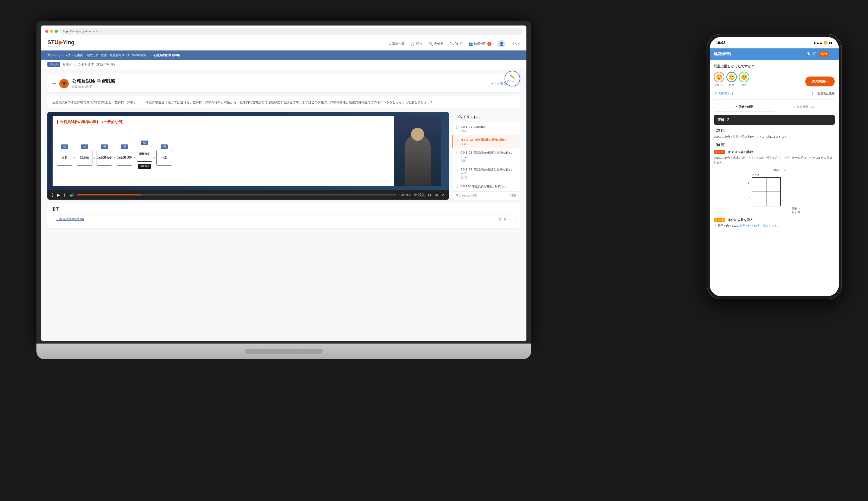  What do you see at coordinates (59, 55) in the screenshot?
I see `breadcrumb-item-1: マイページトップ` at bounding box center [59, 55].